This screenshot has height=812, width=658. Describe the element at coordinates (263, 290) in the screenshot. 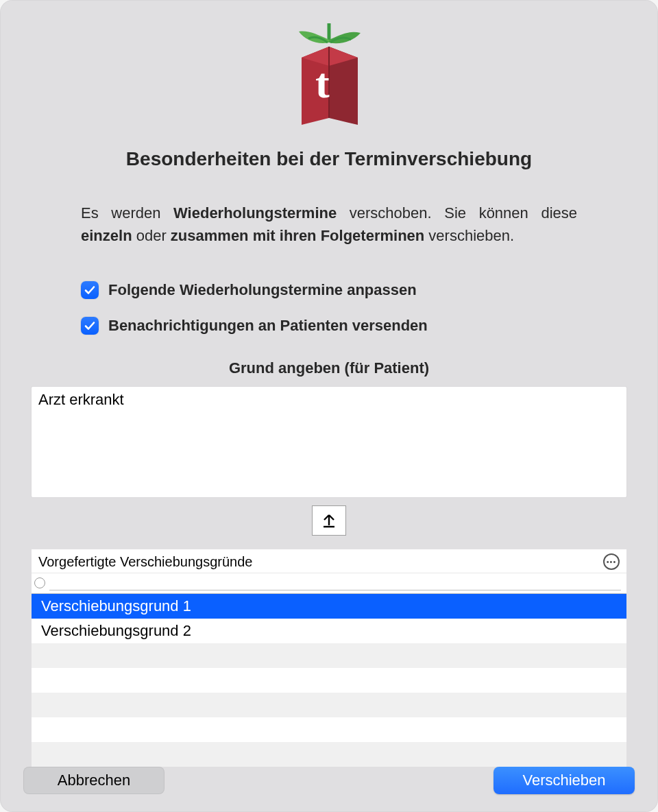

I see `adjust-following-label: Folgende Wiederholungstermine anpassen` at that location.